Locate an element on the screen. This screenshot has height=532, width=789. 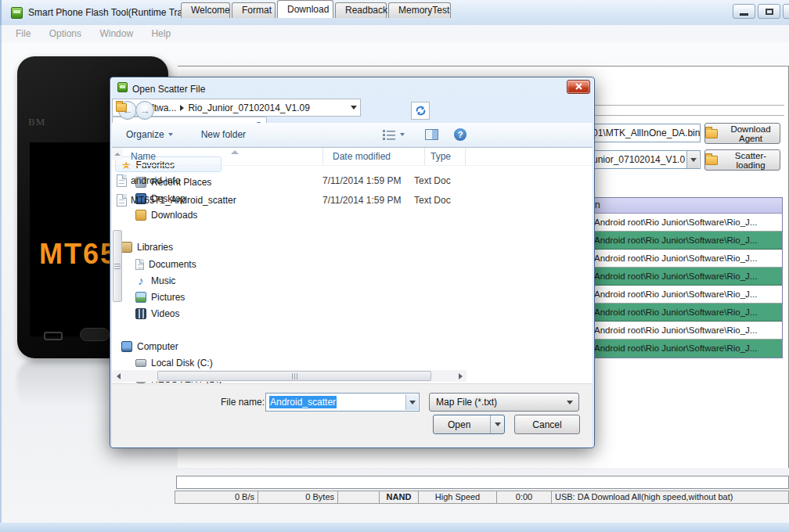
window-bottom-edge is located at coordinates (394, 527).